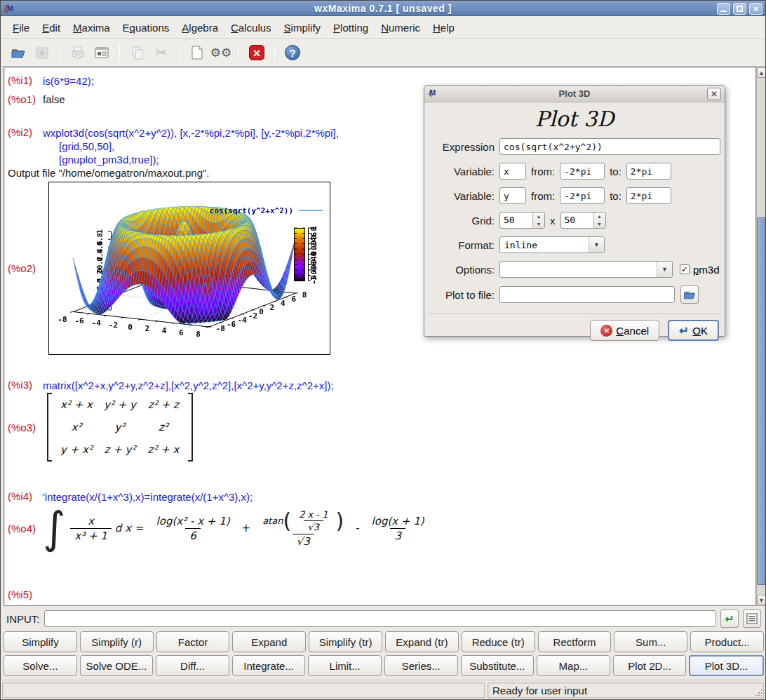 The width and height of the screenshot is (766, 700). What do you see at coordinates (762, 600) in the screenshot?
I see `scroll-down-icon: ▼` at bounding box center [762, 600].